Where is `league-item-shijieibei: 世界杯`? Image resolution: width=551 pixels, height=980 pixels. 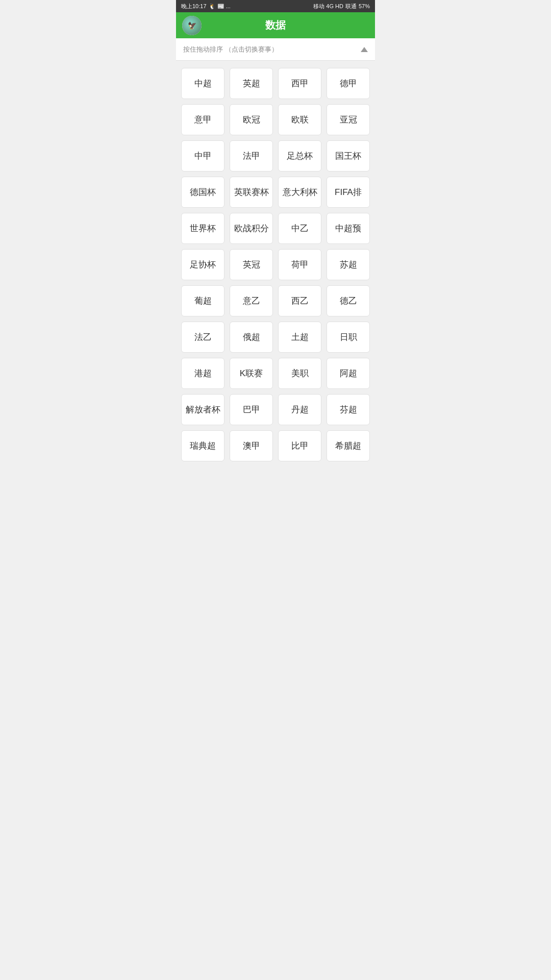
league-item-shijieibei: 世界杯 is located at coordinates (203, 229).